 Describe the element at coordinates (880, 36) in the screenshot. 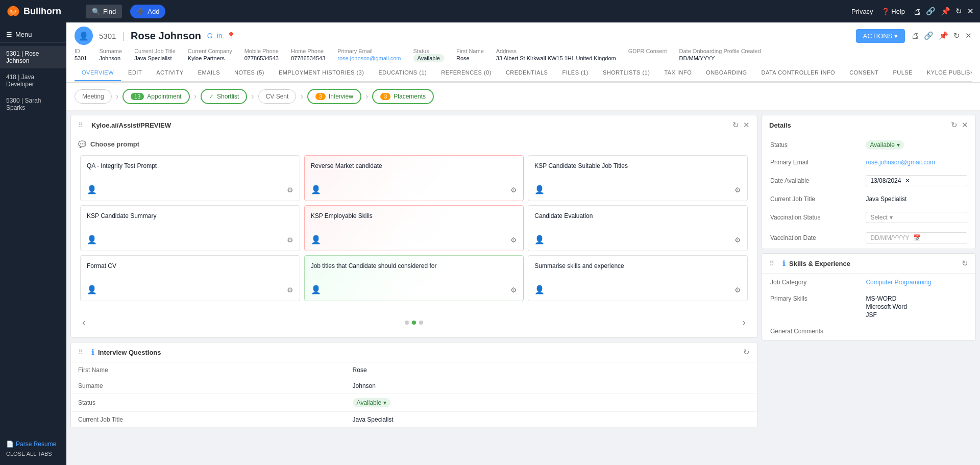

I see `actions-button: ACTIONS ▾` at that location.